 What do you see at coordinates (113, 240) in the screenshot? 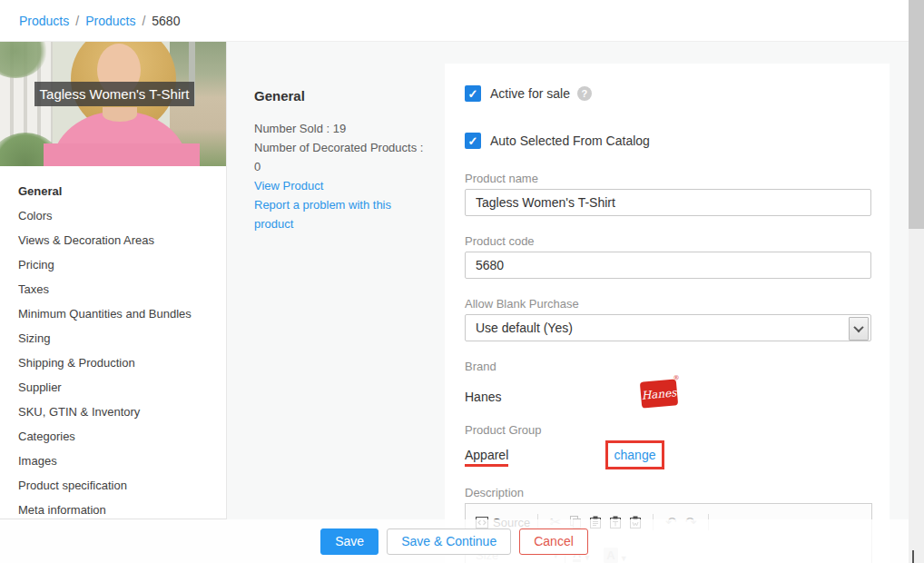
I see `sidebar-item-views-decoration-areas: Views & Decoration Areas` at bounding box center [113, 240].